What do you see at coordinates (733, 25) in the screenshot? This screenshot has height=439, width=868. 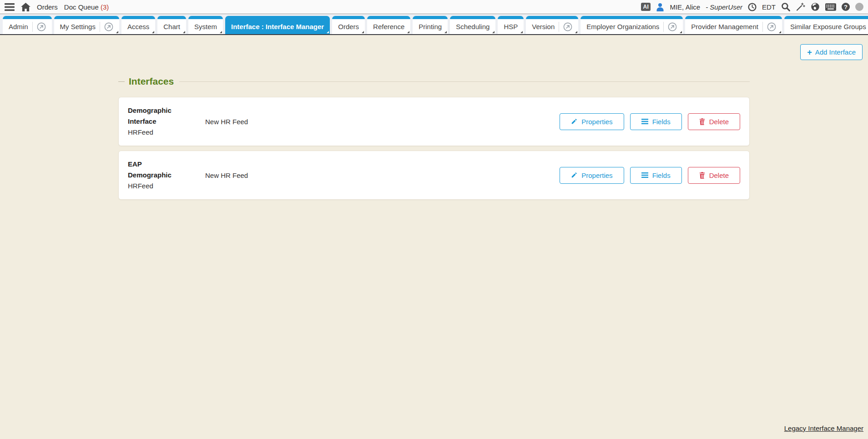 I see `tab-provider-management: Provider Management` at bounding box center [733, 25].